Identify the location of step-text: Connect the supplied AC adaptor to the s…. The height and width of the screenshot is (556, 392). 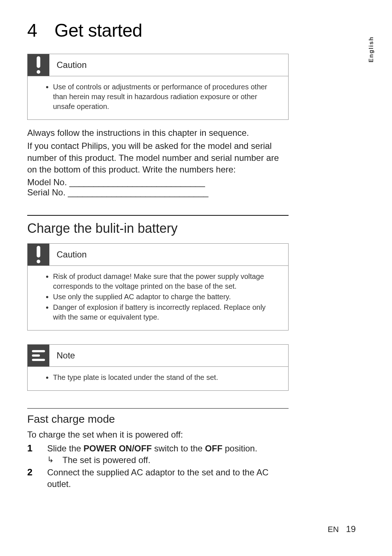
(168, 479).